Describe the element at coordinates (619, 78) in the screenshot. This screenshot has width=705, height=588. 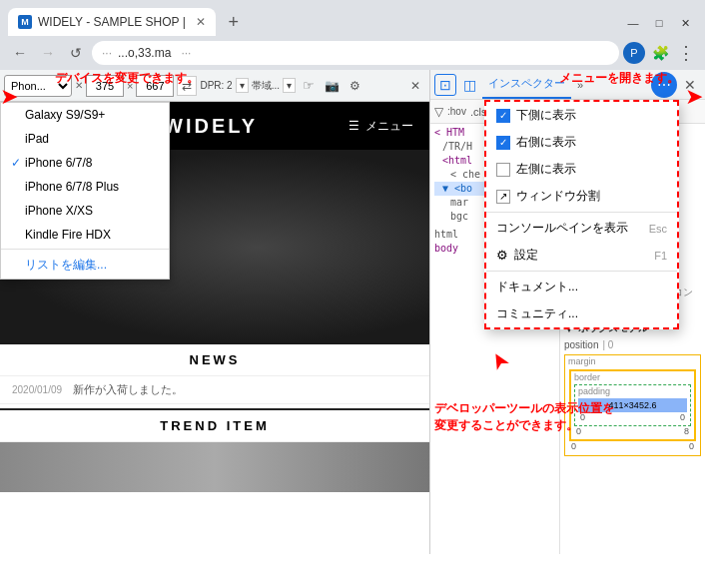
I see `annotation-menu: メニューを開きます。` at that location.